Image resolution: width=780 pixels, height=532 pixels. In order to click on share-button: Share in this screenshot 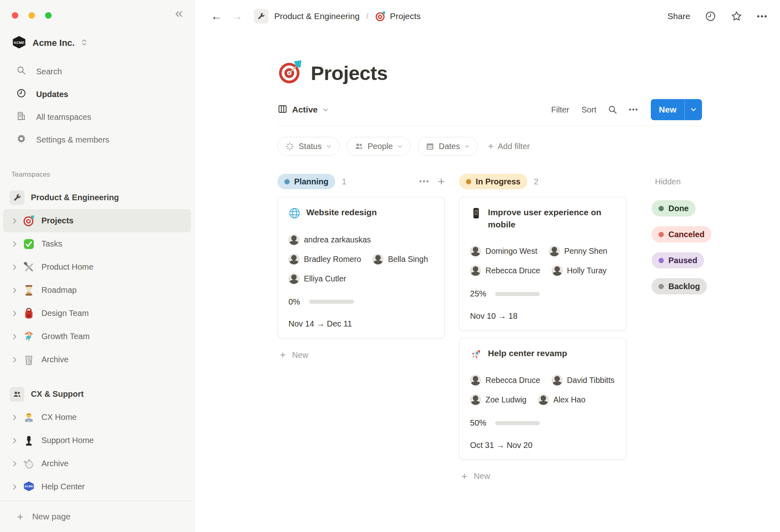, I will do `click(679, 16)`.